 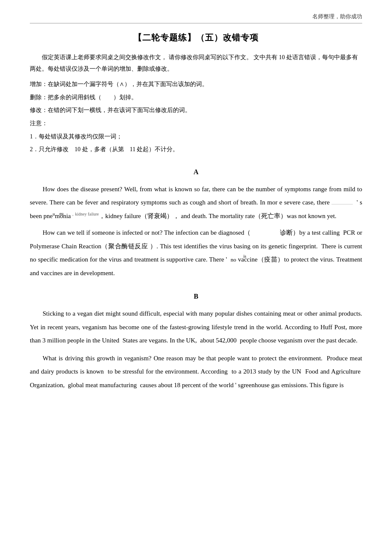 I want to click on main-title: 【二轮专题练】（五）改错专项, so click(x=196, y=37).